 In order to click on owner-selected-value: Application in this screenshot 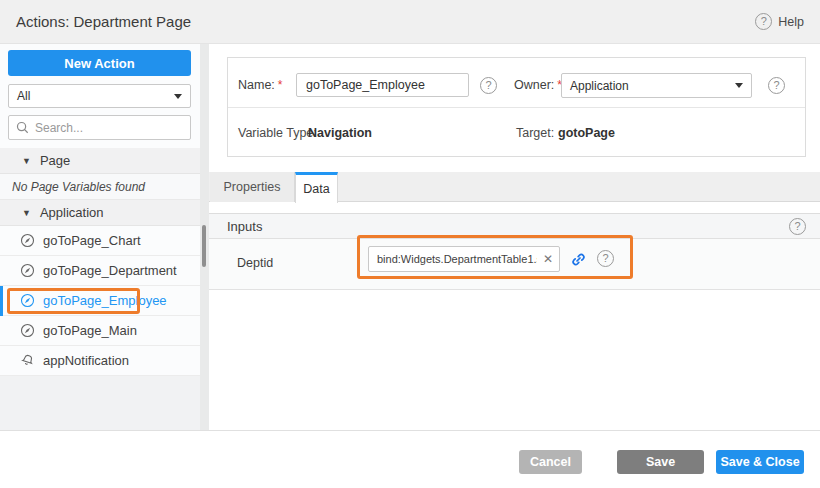, I will do `click(652, 86)`.